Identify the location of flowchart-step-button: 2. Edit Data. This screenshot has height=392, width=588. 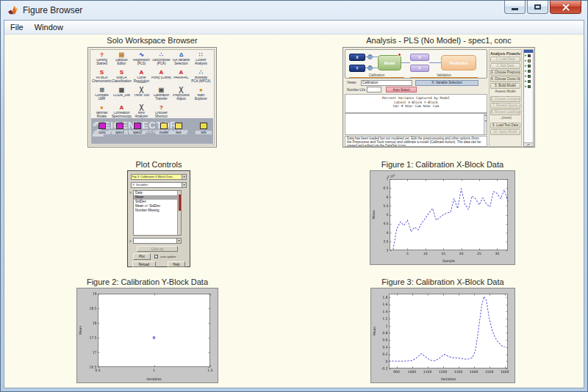
(506, 66).